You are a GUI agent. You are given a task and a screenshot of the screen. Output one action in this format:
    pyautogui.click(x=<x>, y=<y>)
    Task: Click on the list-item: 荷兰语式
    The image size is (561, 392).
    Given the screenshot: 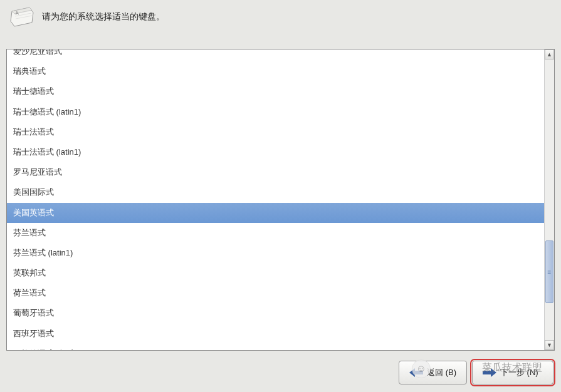 What is the action you would take?
    pyautogui.click(x=276, y=293)
    